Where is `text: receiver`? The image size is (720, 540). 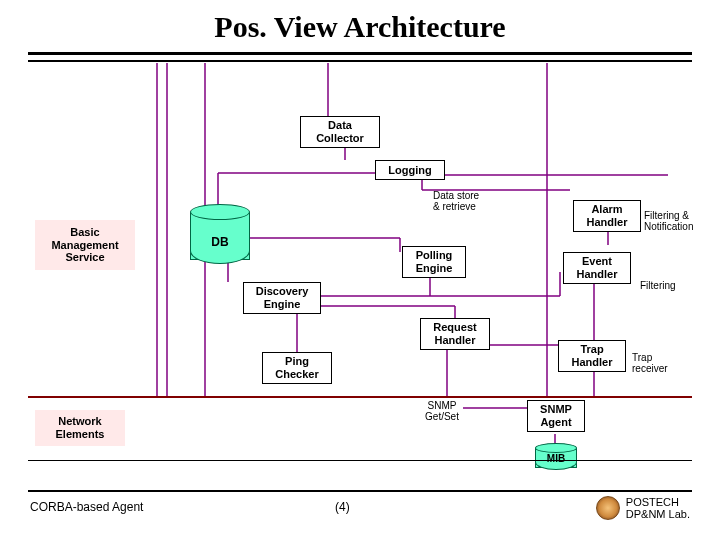
text: receiver is located at coordinates (650, 368).